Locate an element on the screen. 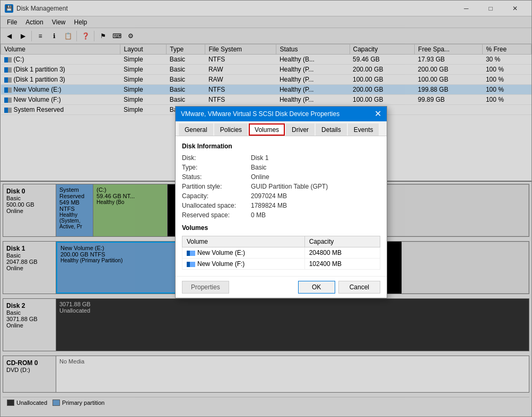  ok-button: OK is located at coordinates (317, 287).